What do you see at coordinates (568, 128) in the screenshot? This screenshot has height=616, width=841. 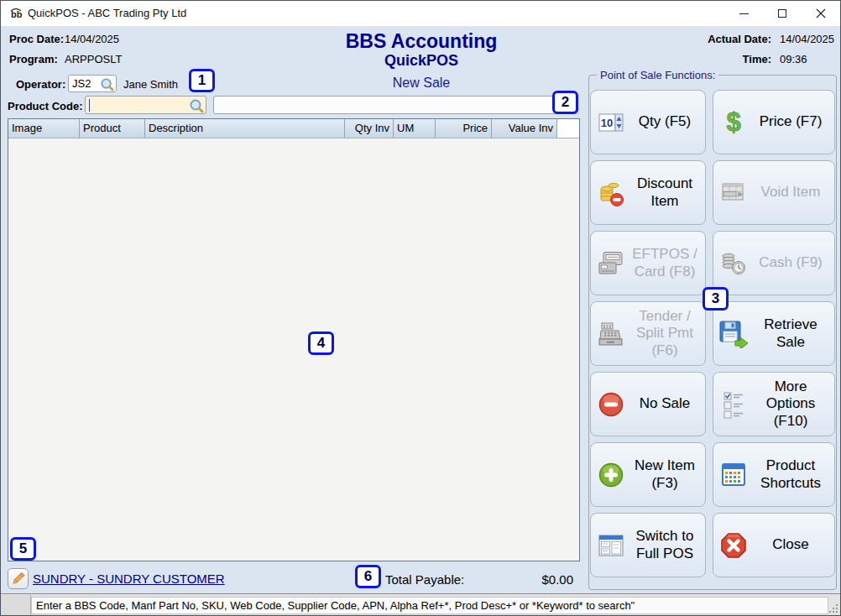 I see `column-header-blank` at bounding box center [568, 128].